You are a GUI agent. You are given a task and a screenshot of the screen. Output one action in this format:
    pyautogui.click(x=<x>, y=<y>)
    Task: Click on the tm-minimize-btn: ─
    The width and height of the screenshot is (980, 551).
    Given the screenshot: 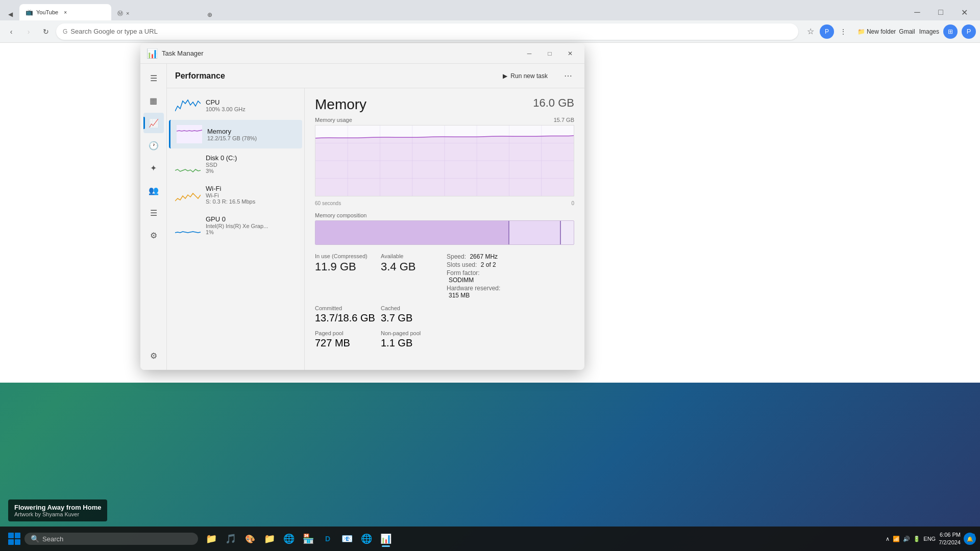 What is the action you would take?
    pyautogui.click(x=529, y=54)
    